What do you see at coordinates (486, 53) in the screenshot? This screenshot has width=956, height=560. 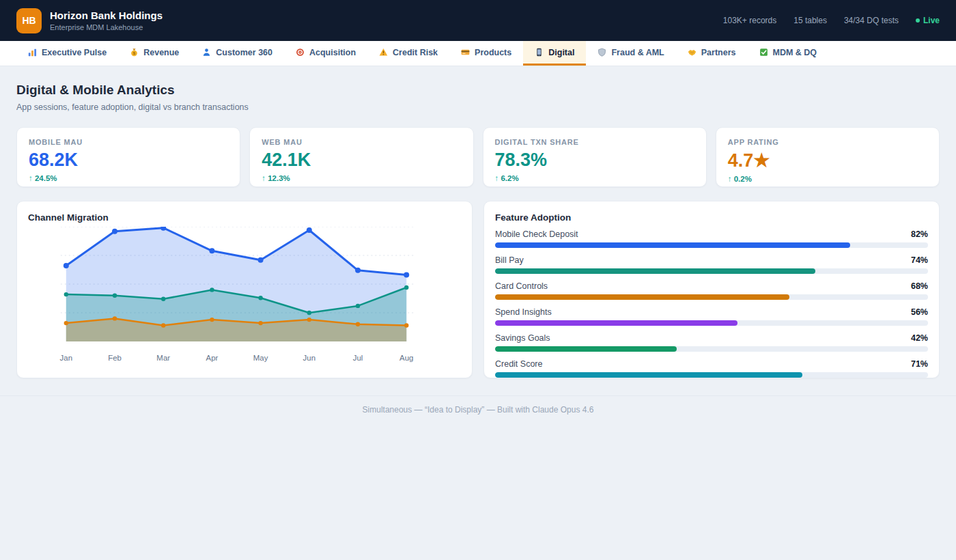 I see `tab-products: Products` at bounding box center [486, 53].